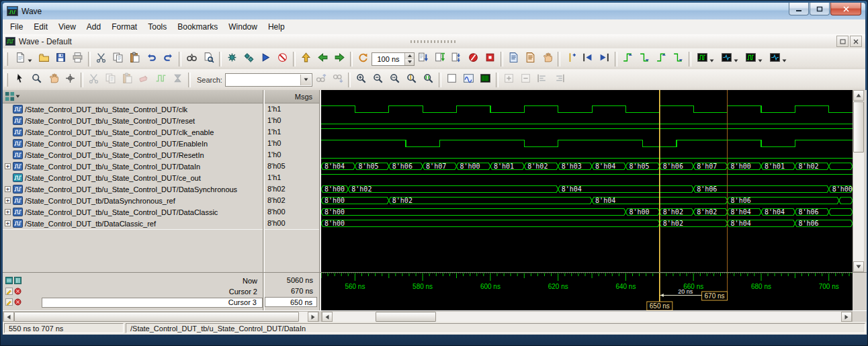  I want to click on redo-button, so click(168, 59).